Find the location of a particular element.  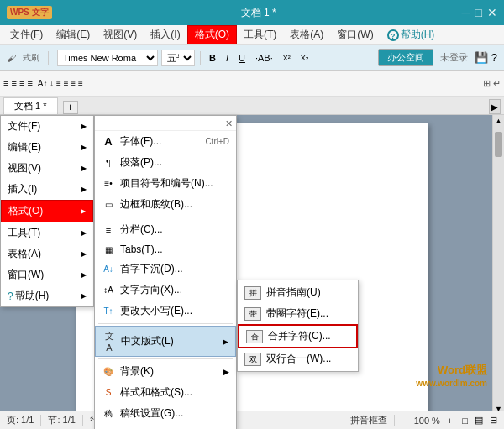

lmenu-window: 窗口(W) ▶ is located at coordinates (47, 275).